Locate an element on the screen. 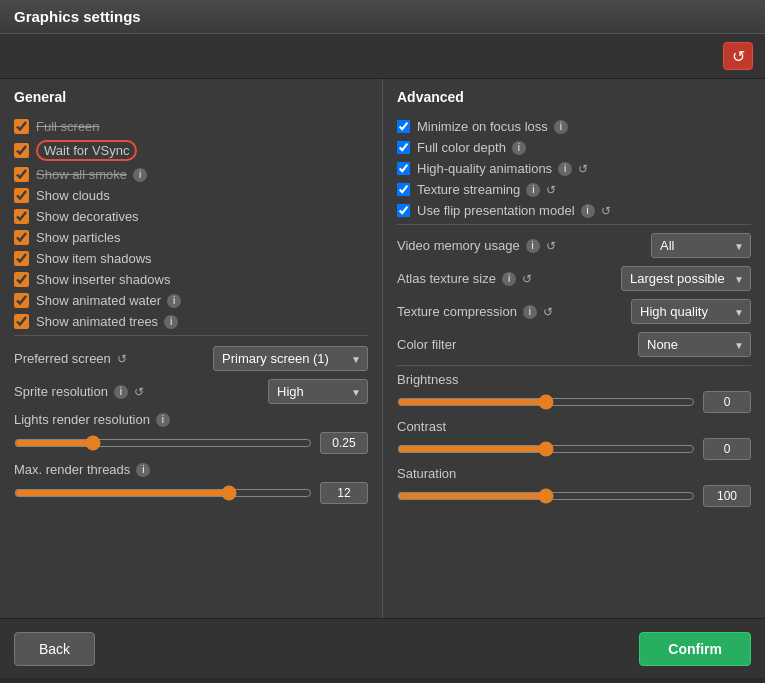 The image size is (765, 683). full-color-depth-label: Full color depth i is located at coordinates (472, 148).